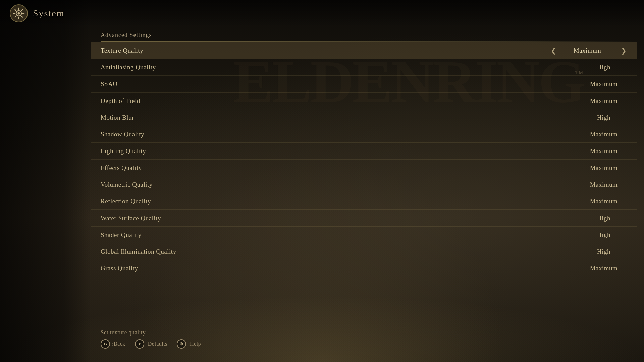 The height and width of the screenshot is (362, 644). Describe the element at coordinates (19, 13) in the screenshot. I see `gear-icon` at that location.